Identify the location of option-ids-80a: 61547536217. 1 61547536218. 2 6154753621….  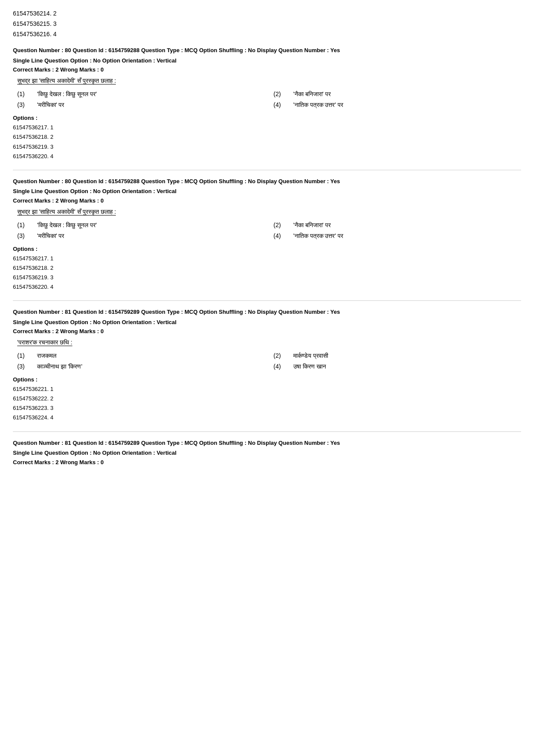
(267, 142).